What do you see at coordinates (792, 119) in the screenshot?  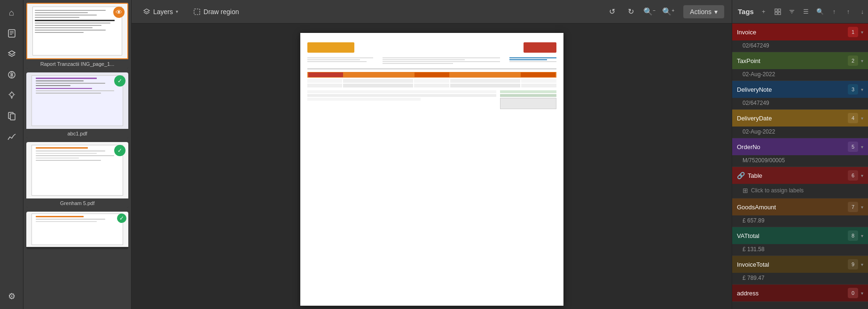 I see `tag-name-deliverydate: DeliveryDate` at bounding box center [792, 119].